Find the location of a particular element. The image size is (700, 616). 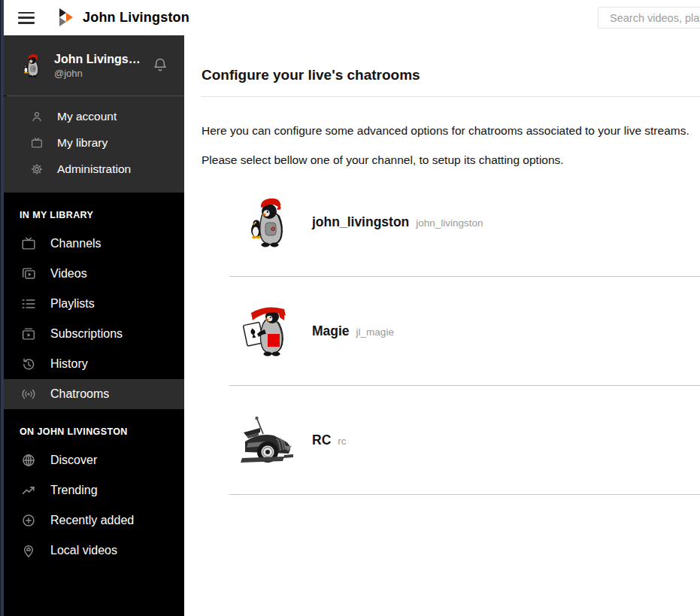

channel-text: RC rc is located at coordinates (329, 441).